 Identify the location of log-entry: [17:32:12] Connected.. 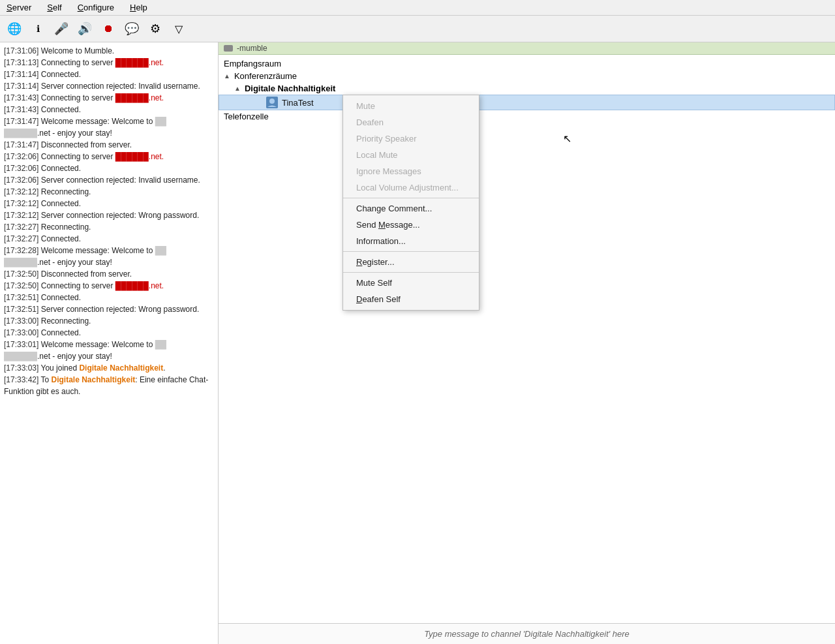
(109, 204).